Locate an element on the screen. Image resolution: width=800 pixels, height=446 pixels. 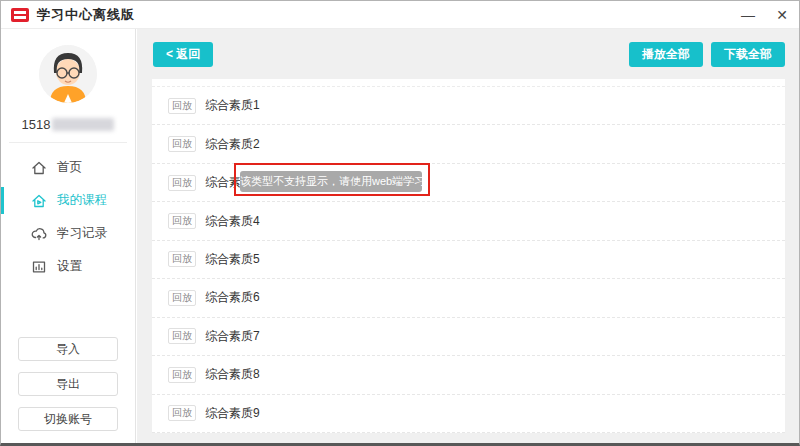
phone-digits: 1518 is located at coordinates (36, 124).